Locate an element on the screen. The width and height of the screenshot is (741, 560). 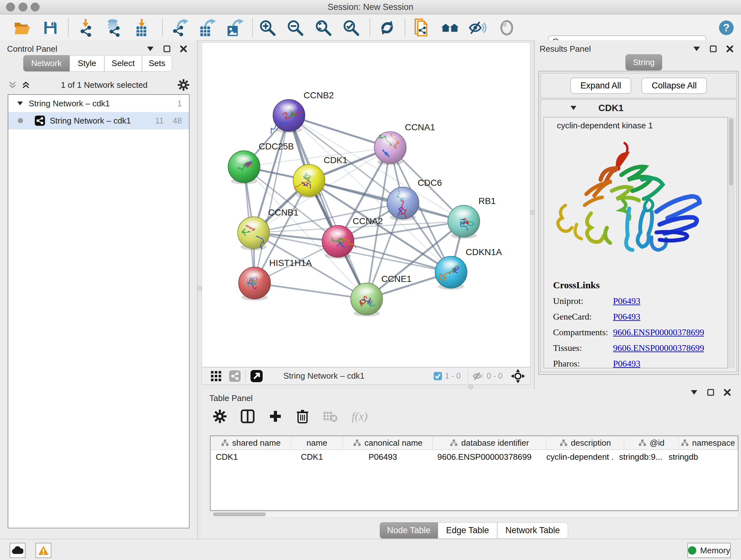
network-node-ccna1: CCNA1 is located at coordinates (405, 144).